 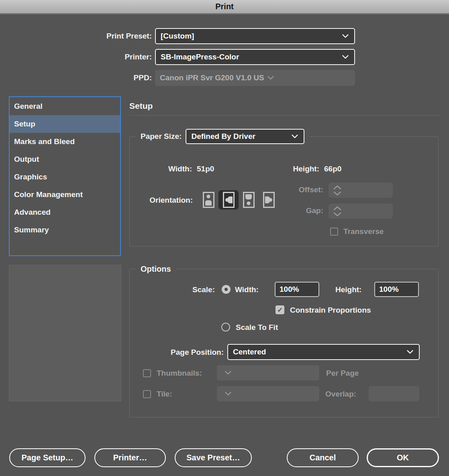 What do you see at coordinates (280, 310) in the screenshot?
I see `constrain-proportions-checkbox: ✓` at bounding box center [280, 310].